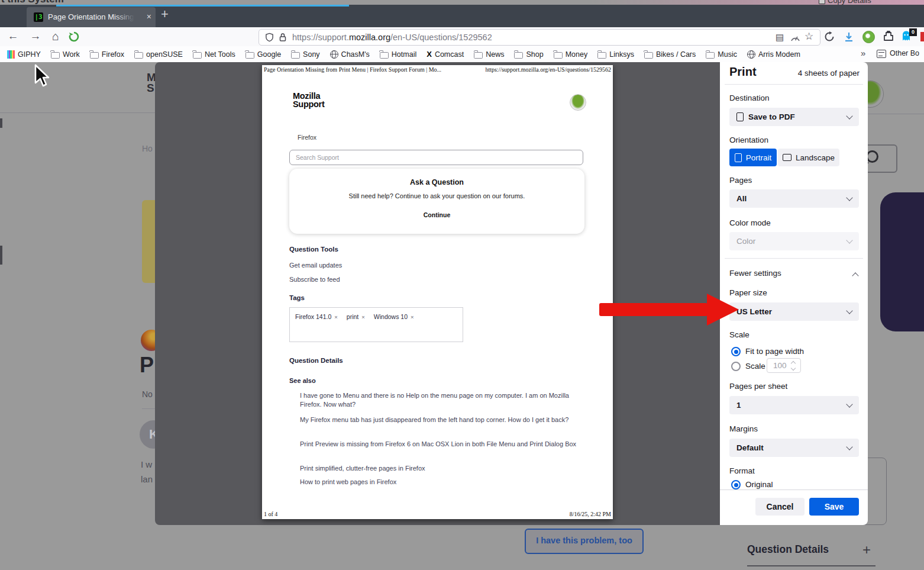 Image resolution: width=924 pixels, height=570 pixels. Describe the element at coordinates (56, 37) in the screenshot. I see `home-icon: ⌂` at that location.